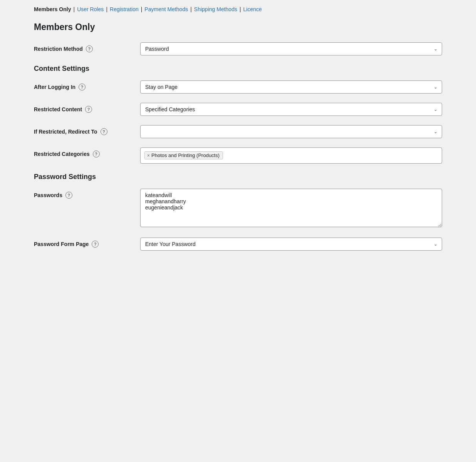  Describe the element at coordinates (238, 69) in the screenshot. I see `content-settings-heading: Content Settings` at that location.